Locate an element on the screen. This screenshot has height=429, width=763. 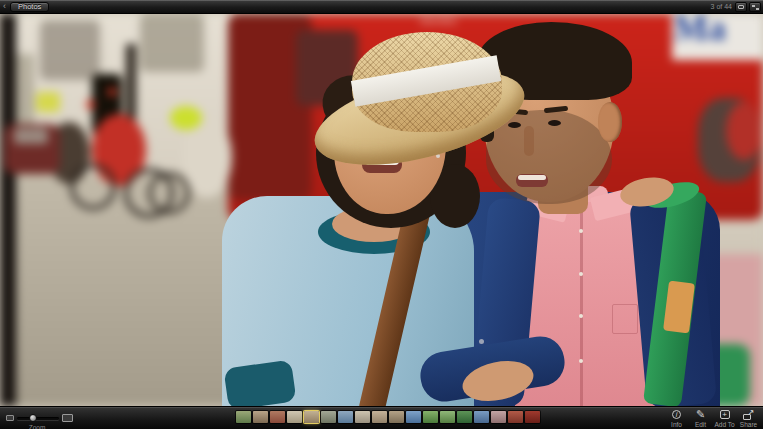
add-to-icon: + is located at coordinates (725, 414).